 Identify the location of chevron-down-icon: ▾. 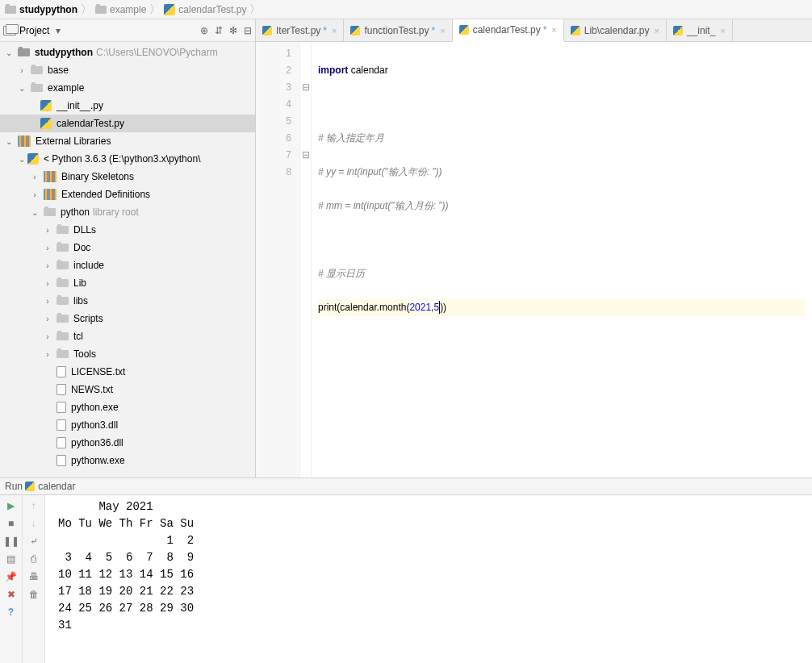
(58, 31).